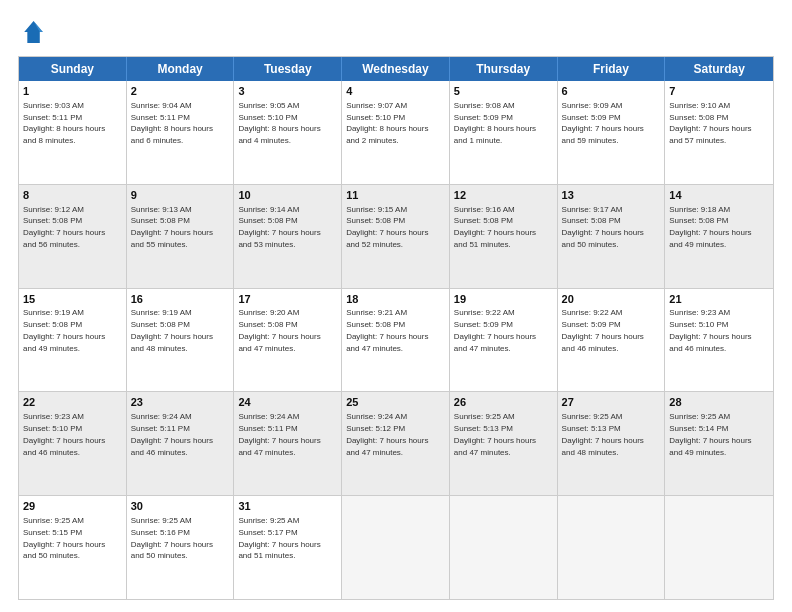 The height and width of the screenshot is (612, 792). What do you see at coordinates (387, 227) in the screenshot?
I see `cell-sunrise: Sunrise: 9:15 AMSunset: 5:08 PMDaylight:…` at bounding box center [387, 227].